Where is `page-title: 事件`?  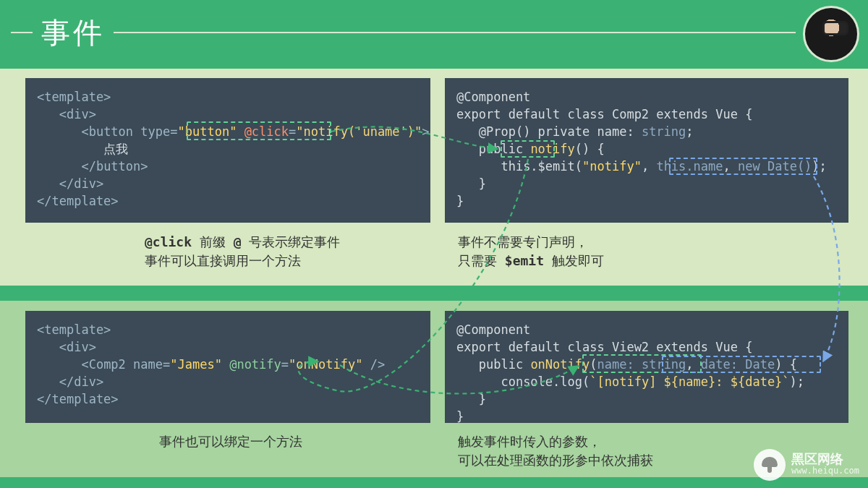 page-title: 事件 is located at coordinates (73, 33).